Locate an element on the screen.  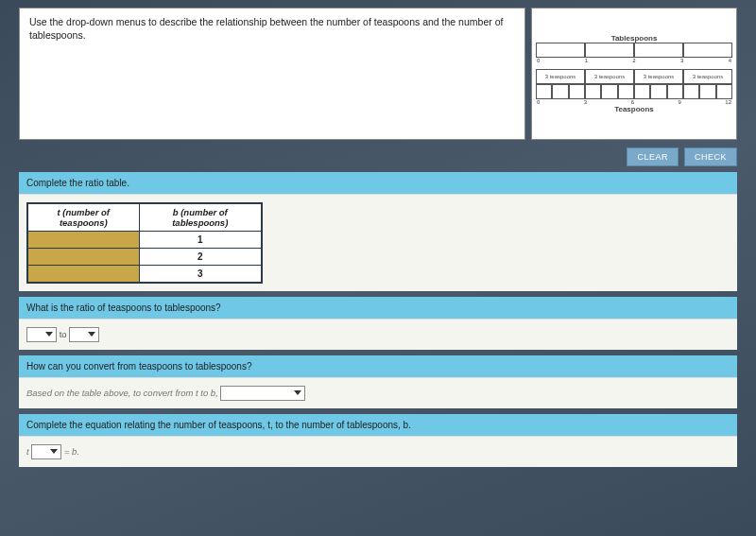
b-value-2: 2 is located at coordinates (200, 257).